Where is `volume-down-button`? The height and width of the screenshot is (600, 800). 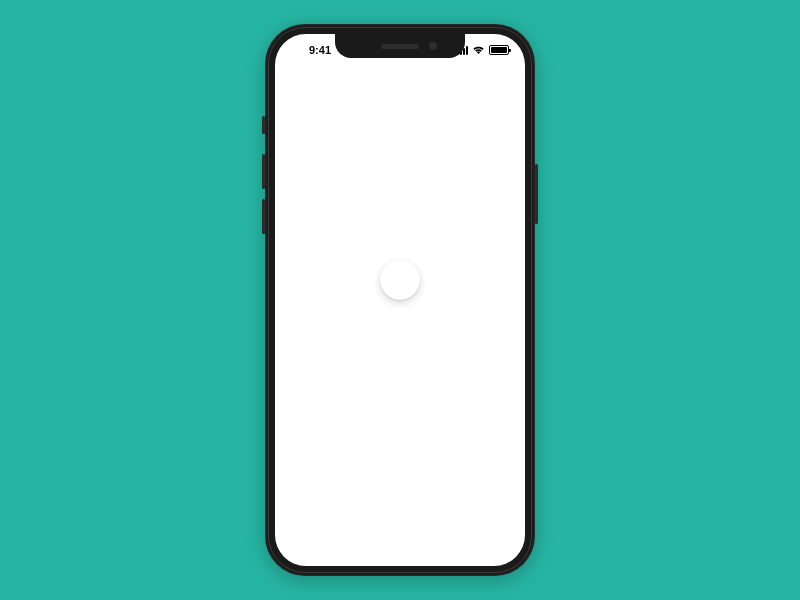 volume-down-button is located at coordinates (264, 216).